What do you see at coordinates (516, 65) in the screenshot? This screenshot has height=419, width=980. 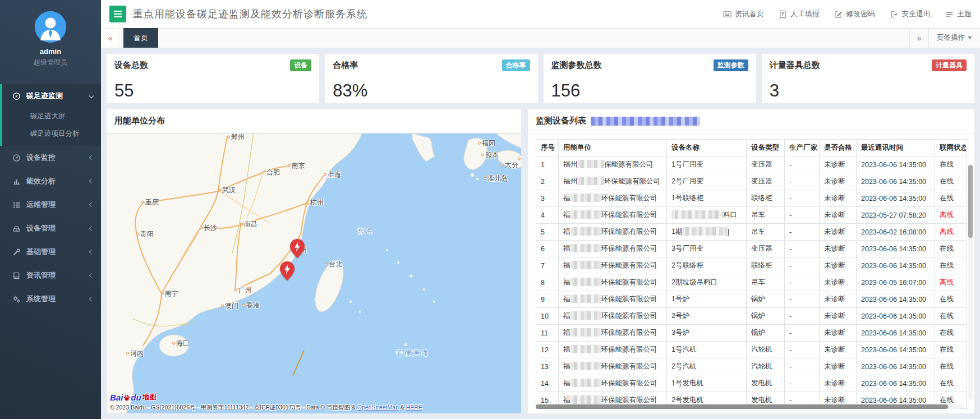 I see `status-badge: 合格率` at bounding box center [516, 65].